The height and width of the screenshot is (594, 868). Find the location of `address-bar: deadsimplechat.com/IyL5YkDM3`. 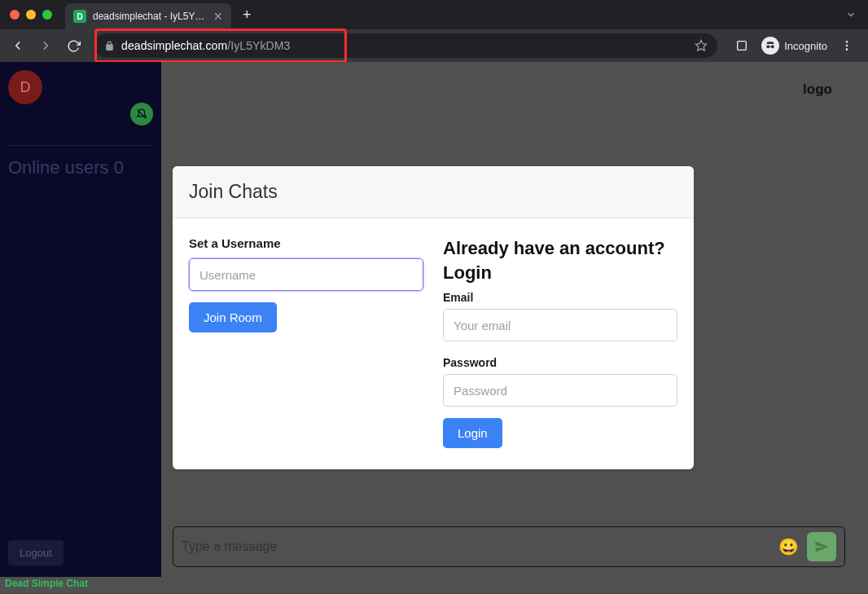

address-bar: deadsimplechat.com/IyL5YkDM3 is located at coordinates (406, 46).